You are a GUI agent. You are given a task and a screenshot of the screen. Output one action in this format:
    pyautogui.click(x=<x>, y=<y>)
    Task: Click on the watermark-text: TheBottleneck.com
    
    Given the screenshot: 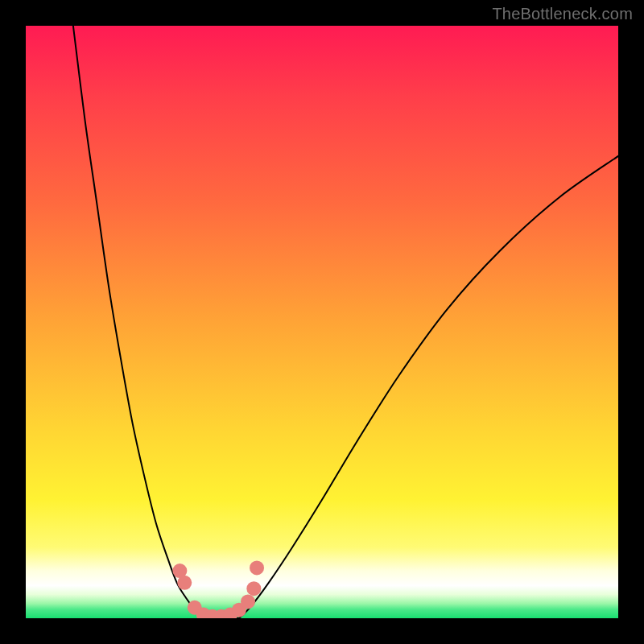 What is the action you would take?
    pyautogui.click(x=562, y=14)
    